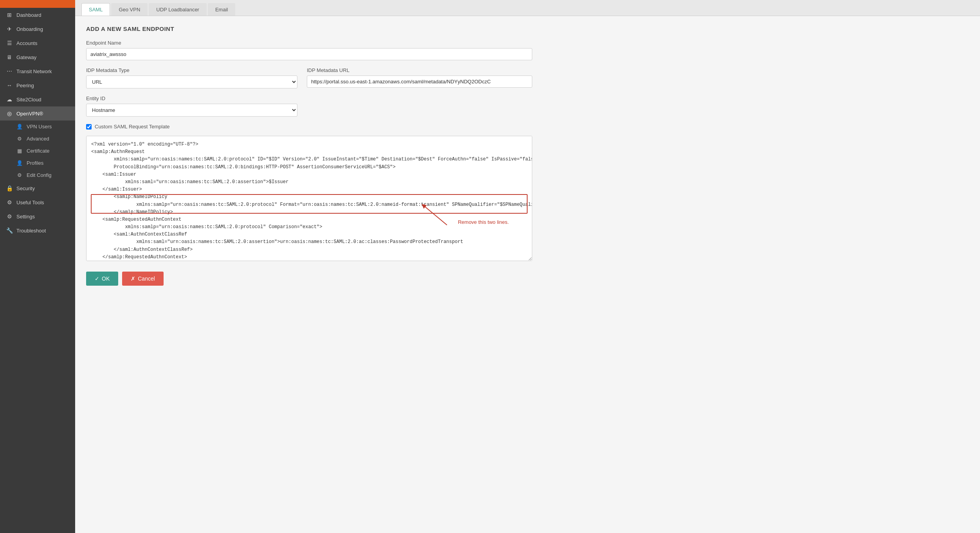 This screenshot has height=533, width=980. Describe the element at coordinates (38, 15) in the screenshot. I see `sidebar-item-dashboard: ⊞ Dashboard` at that location.